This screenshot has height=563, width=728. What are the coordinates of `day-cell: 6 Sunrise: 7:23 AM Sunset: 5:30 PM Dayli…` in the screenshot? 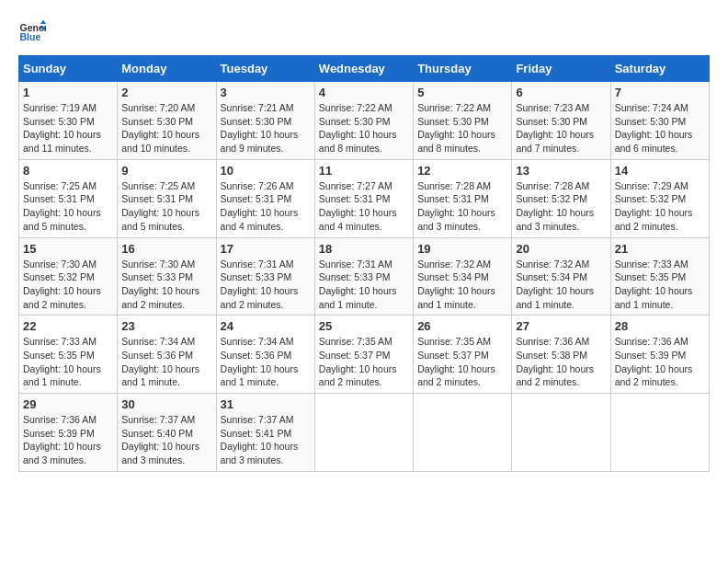 It's located at (561, 121).